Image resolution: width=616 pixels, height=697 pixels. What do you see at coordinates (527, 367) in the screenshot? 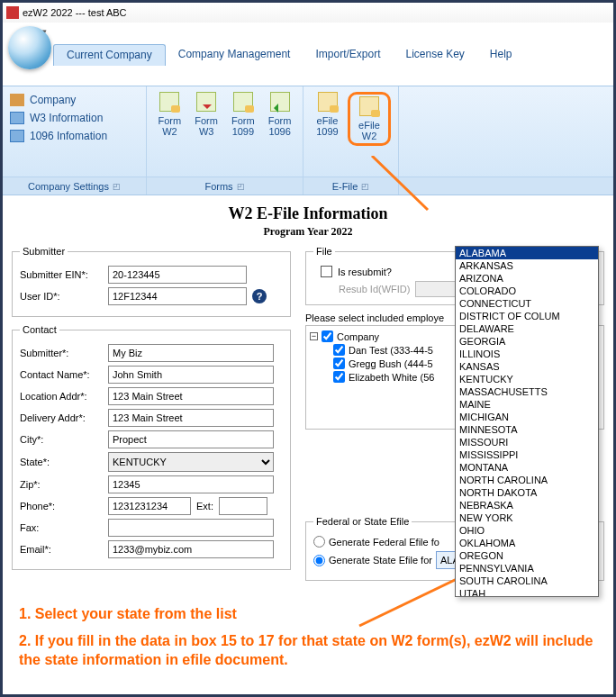
I see `state-option: KANSAS` at bounding box center [527, 367].